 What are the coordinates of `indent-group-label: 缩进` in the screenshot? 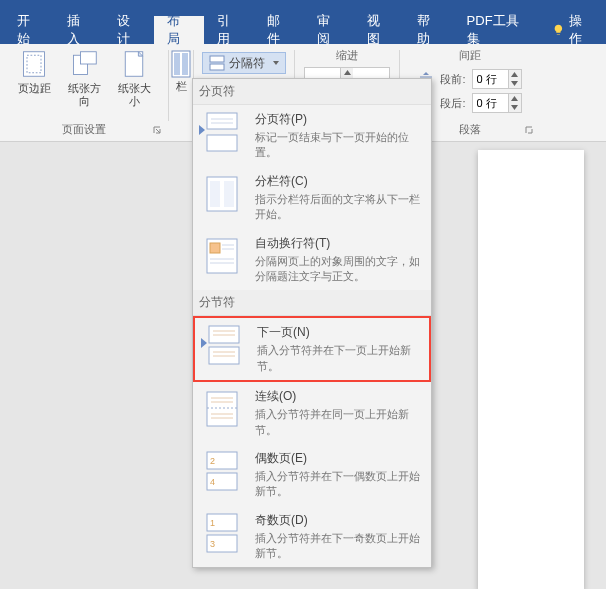 It's located at (347, 56).